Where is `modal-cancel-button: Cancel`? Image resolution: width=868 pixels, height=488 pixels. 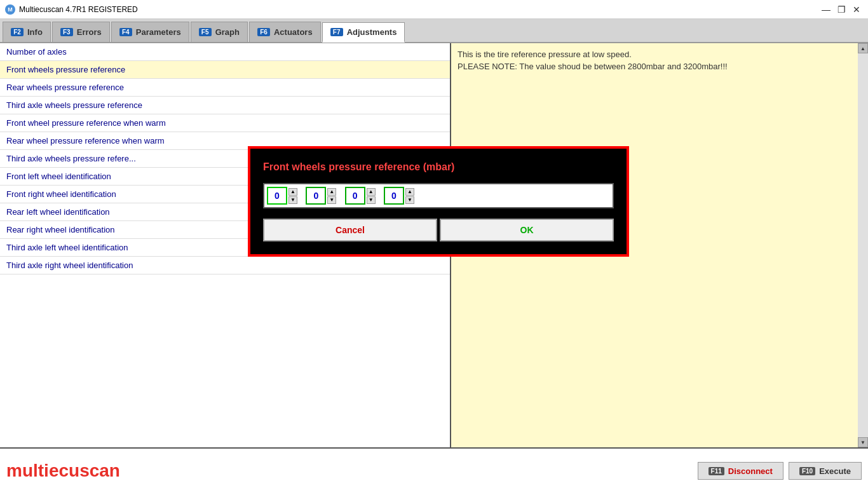
modal-cancel-button: Cancel is located at coordinates (350, 230).